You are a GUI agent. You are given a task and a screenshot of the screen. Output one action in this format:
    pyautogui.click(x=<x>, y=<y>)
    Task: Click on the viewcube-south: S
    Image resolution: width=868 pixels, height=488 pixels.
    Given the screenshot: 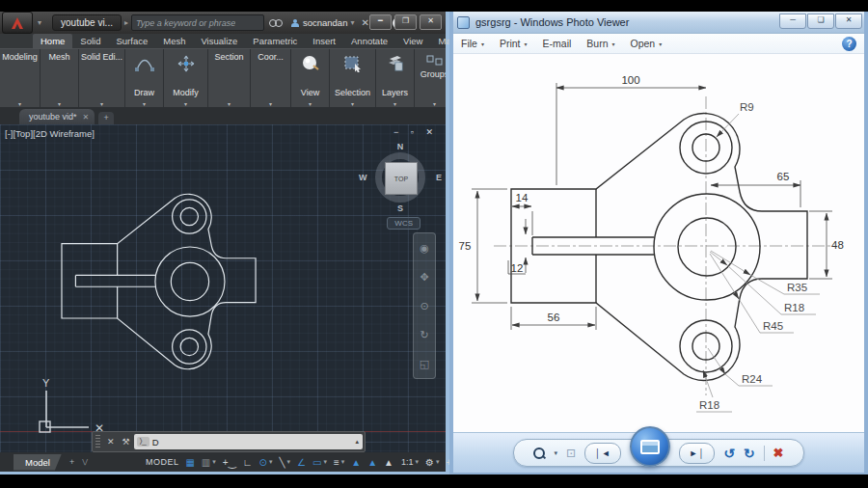 What is the action you would take?
    pyautogui.click(x=400, y=208)
    